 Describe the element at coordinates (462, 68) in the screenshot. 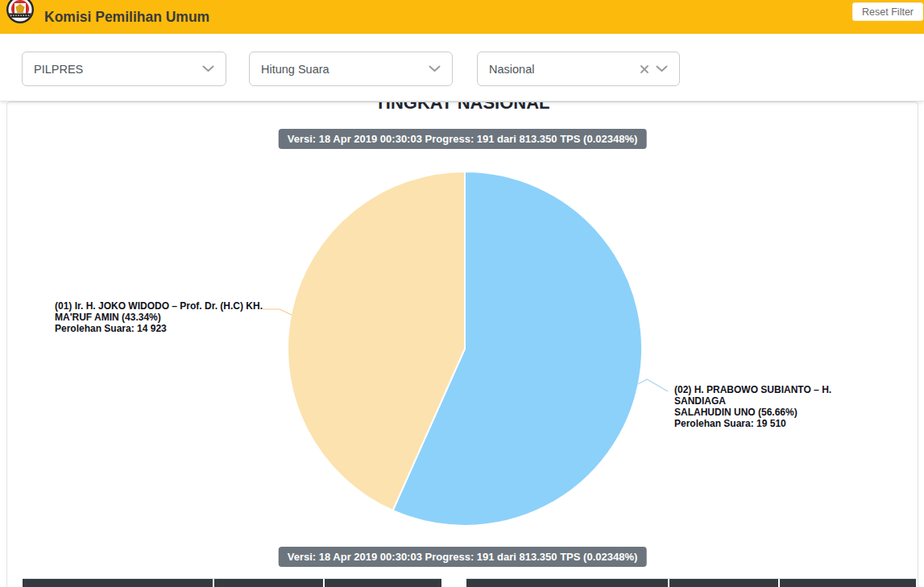

I see `filter-bar: PILPRES Hitung Suara Nasional` at that location.